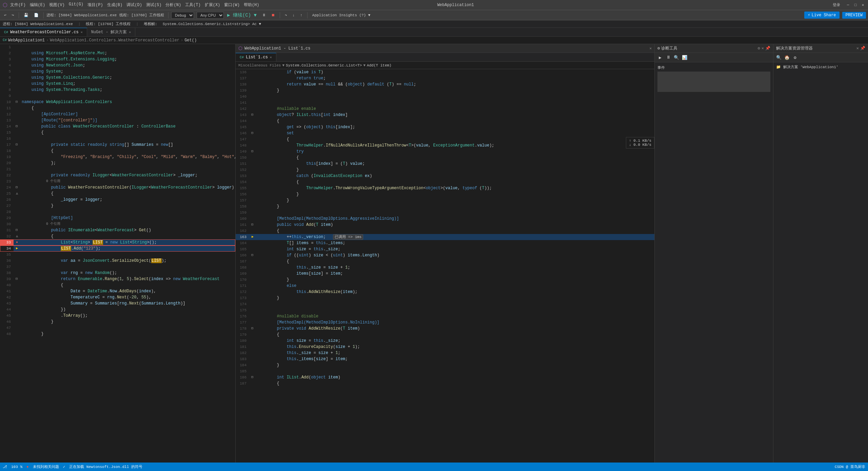 This screenshot has height=471, width=868. Describe the element at coordinates (17, 279) in the screenshot. I see `fold-icon-return: ⊟` at that location.